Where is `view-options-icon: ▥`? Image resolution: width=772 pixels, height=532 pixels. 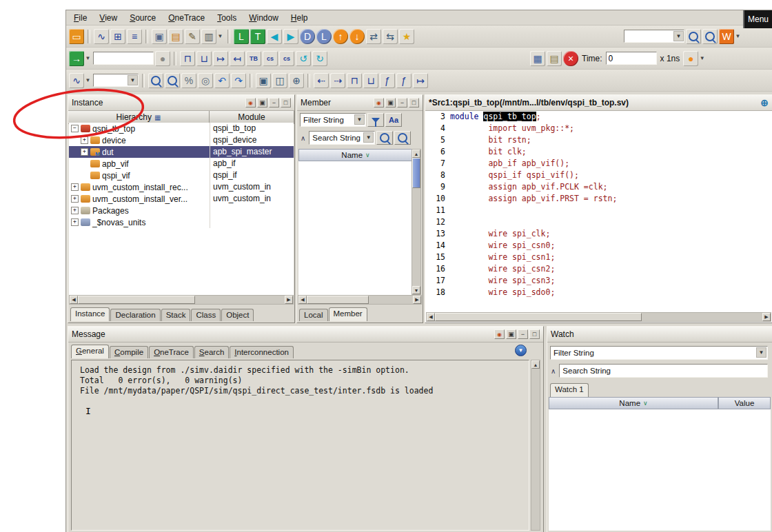
view-options-icon: ▥ is located at coordinates (209, 37).